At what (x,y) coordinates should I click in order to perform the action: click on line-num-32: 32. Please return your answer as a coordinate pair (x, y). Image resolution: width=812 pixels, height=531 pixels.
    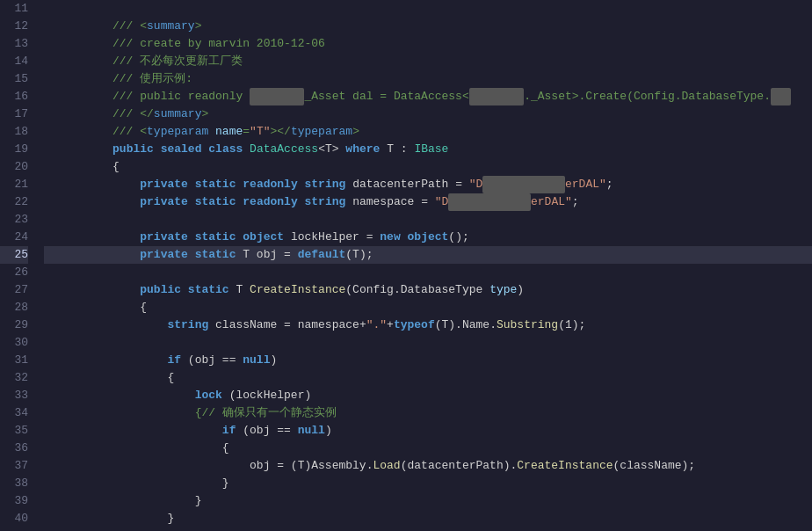
    Looking at the image, I should click on (14, 378).